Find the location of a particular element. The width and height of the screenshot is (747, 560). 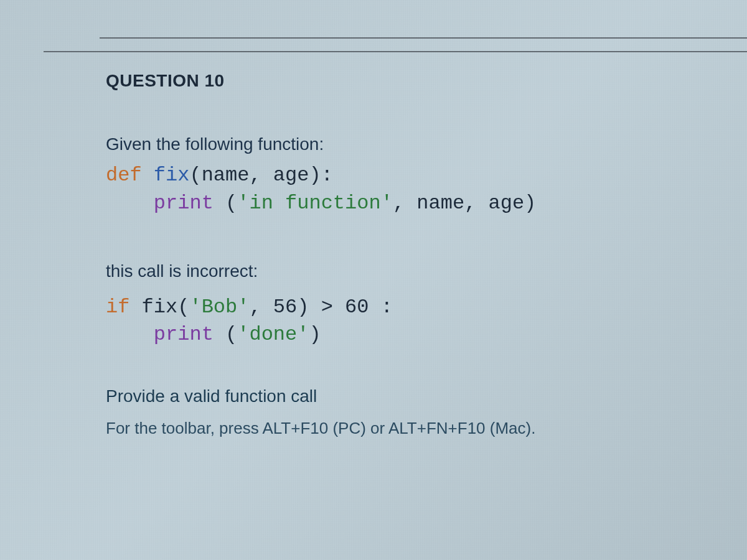

params: (name, age): is located at coordinates (261, 175).